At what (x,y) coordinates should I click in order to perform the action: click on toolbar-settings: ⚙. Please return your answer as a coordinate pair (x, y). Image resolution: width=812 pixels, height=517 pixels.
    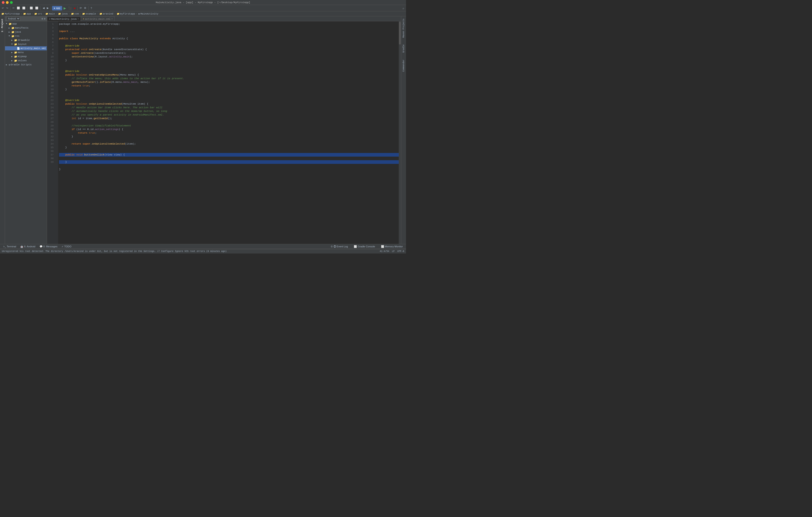
    Looking at the image, I should click on (85, 8).